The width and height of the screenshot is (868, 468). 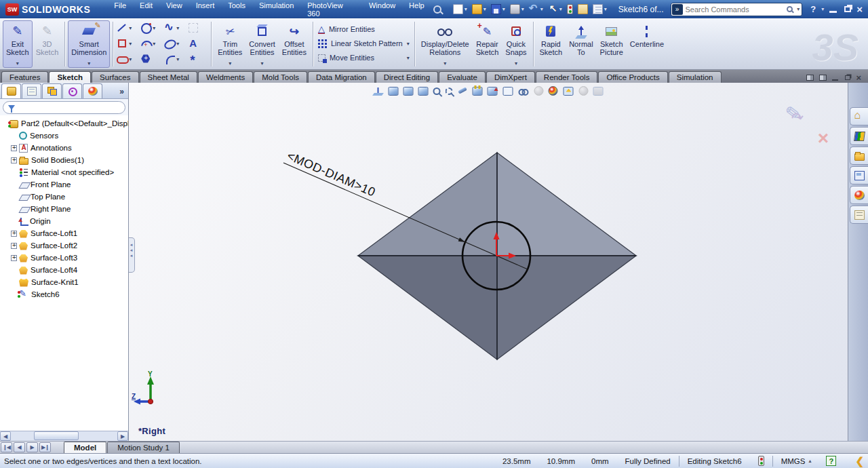 What do you see at coordinates (64, 172) in the screenshot?
I see `tree-item: Material <not specified>` at bounding box center [64, 172].